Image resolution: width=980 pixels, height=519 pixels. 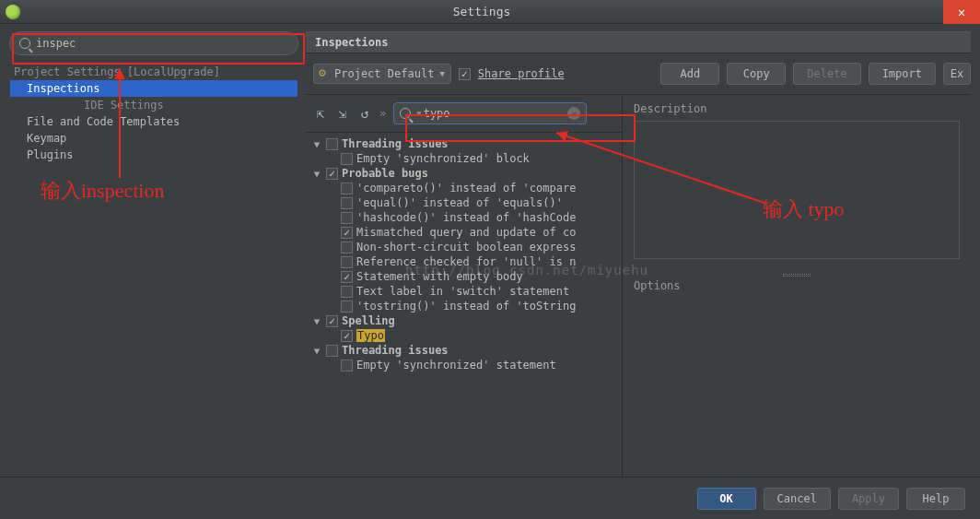 I want to click on ok-button: OK, so click(x=727, y=499).